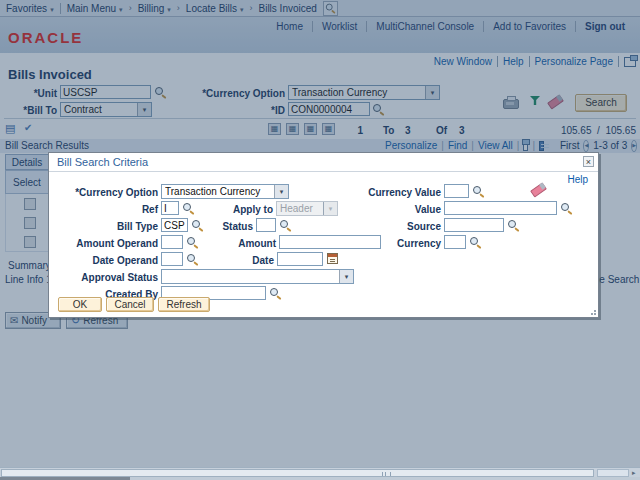 The image size is (640, 480). What do you see at coordinates (225, 192) in the screenshot?
I see `currency-option-select: Transaction Currency` at bounding box center [225, 192].